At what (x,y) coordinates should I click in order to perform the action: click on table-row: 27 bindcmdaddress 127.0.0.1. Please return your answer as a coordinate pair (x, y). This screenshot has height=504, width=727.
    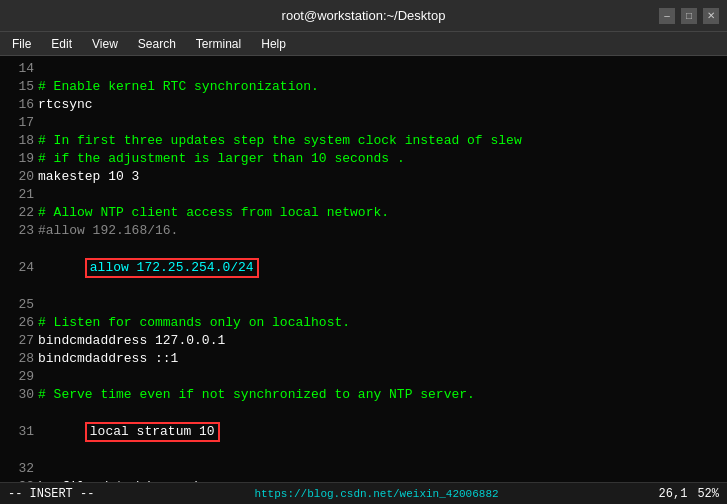
    Looking at the image, I should click on (364, 341).